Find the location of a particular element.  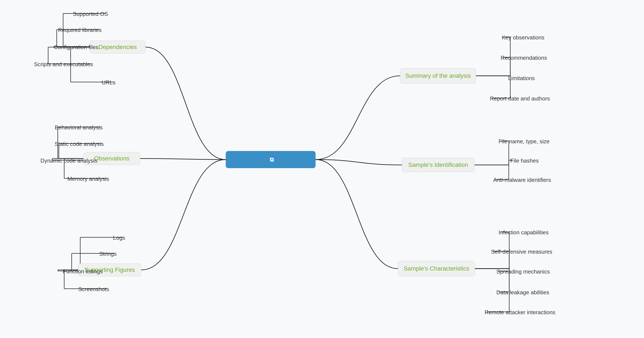

leaf-node: Report date and authors is located at coordinates (536, 99).